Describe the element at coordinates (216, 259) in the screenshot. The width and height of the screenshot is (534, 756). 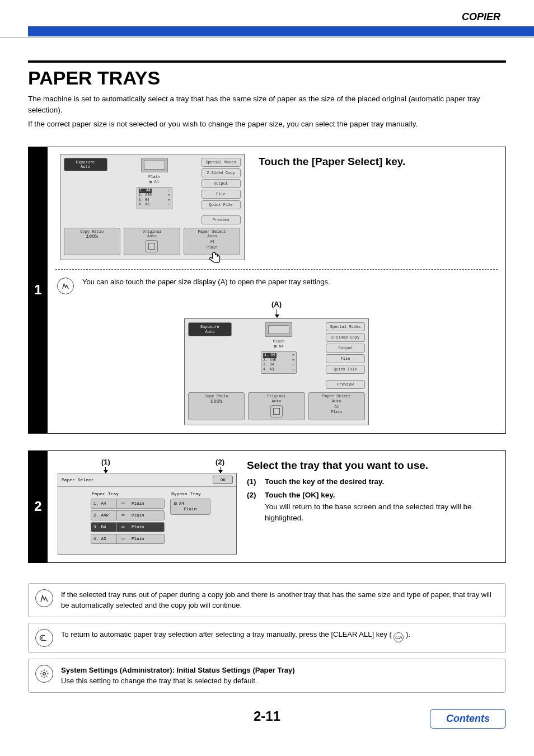
I see `touch-finger-icon` at that location.